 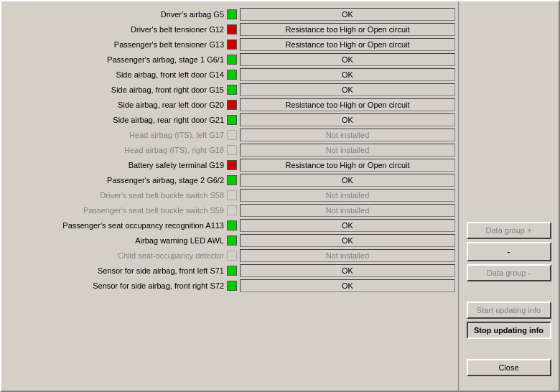 What do you see at coordinates (230, 120) in the screenshot?
I see `table-row: Side airbag, rear right door G21OK` at bounding box center [230, 120].